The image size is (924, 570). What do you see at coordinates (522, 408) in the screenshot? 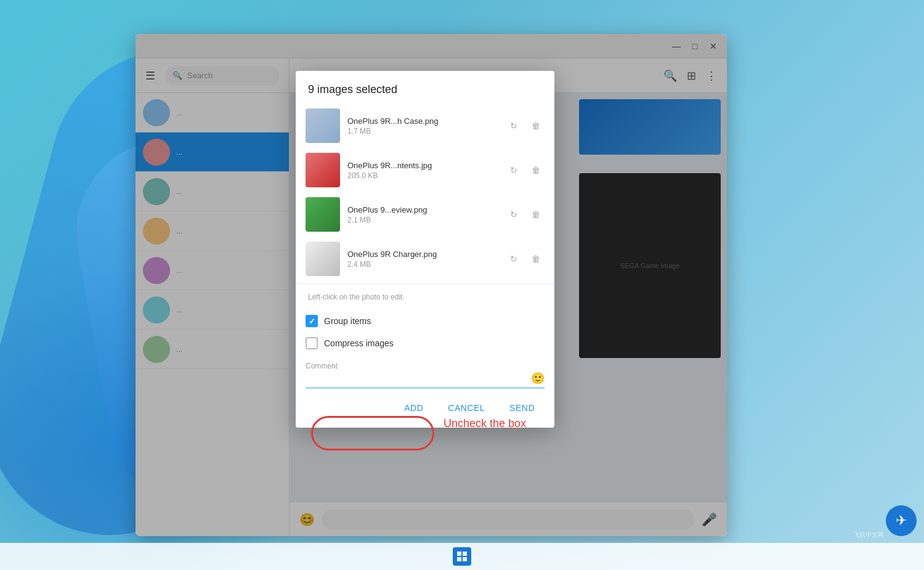
I see `send-button: SEND` at bounding box center [522, 408].